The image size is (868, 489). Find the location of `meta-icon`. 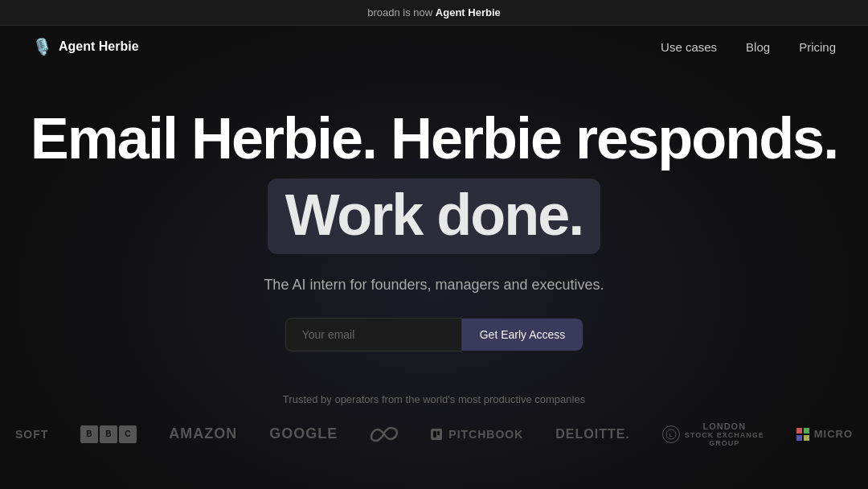

meta-icon is located at coordinates (384, 434).